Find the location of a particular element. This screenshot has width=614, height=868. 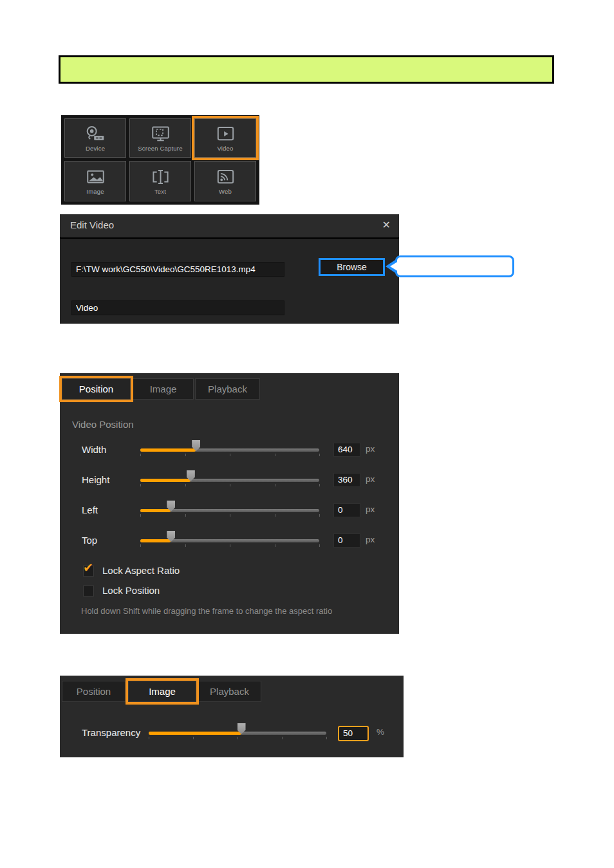

video-icon is located at coordinates (225, 134).